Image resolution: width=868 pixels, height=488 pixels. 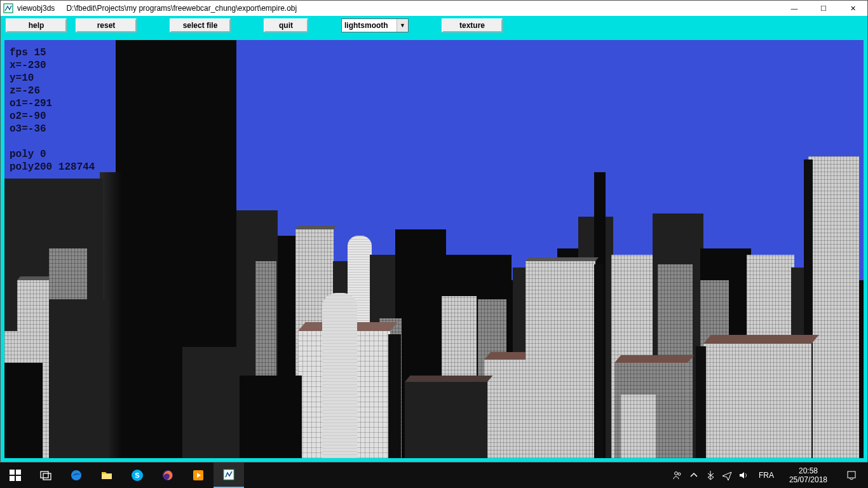 I want to click on minimize-button: —, so click(x=794, y=8).